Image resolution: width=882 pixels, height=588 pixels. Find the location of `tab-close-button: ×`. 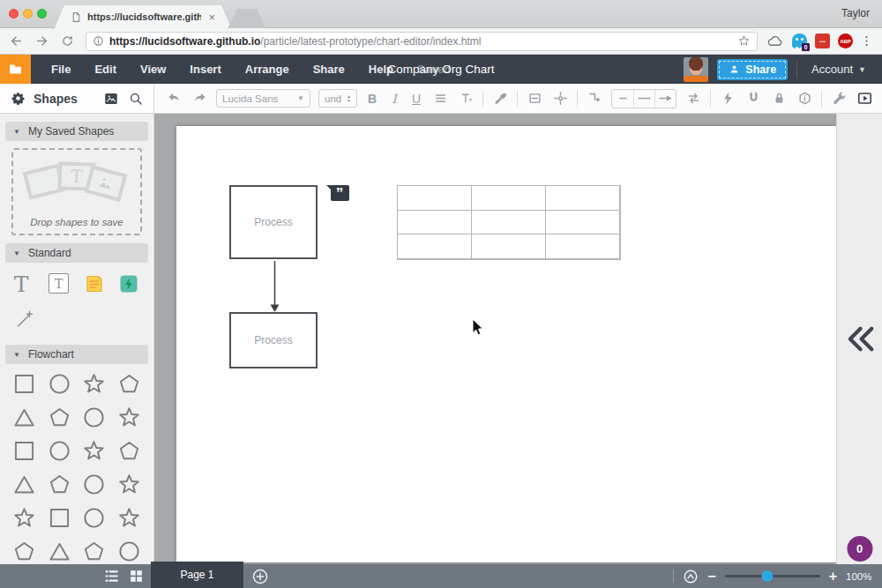

tab-close-button: × is located at coordinates (212, 18).